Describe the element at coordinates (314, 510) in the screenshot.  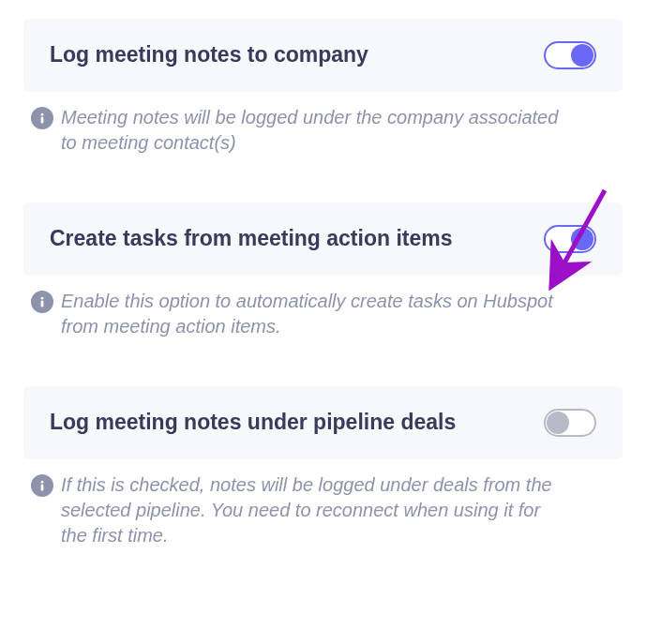
I see `setting-description: If this is checked, notes will be logged…` at that location.